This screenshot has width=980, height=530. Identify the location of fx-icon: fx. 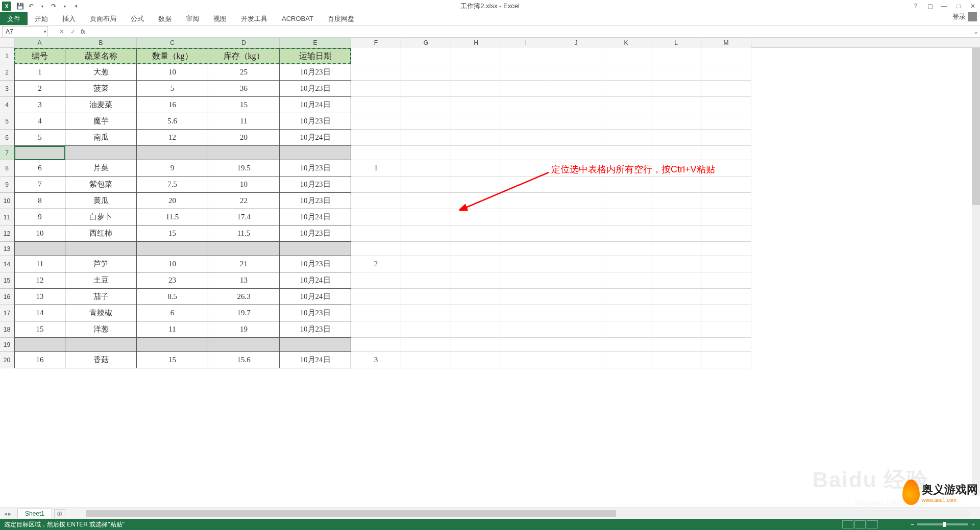
(83, 32).